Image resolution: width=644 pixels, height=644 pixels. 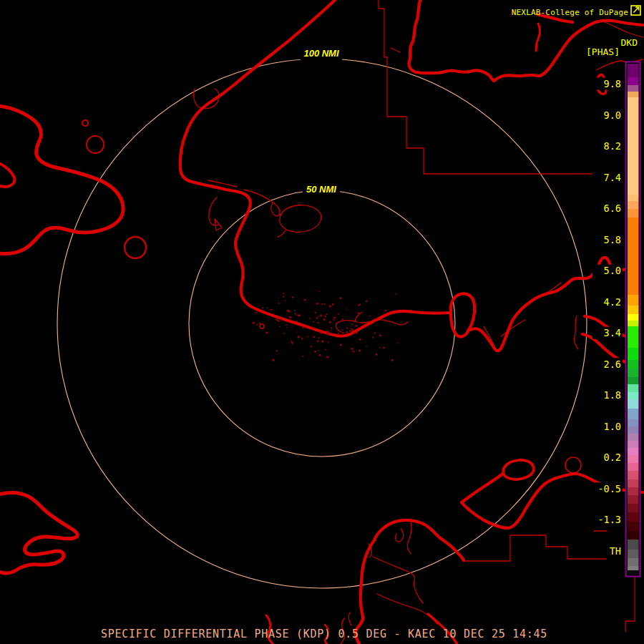 What do you see at coordinates (492, 87) in the screenshot?
I see `county-boundary` at bounding box center [492, 87].